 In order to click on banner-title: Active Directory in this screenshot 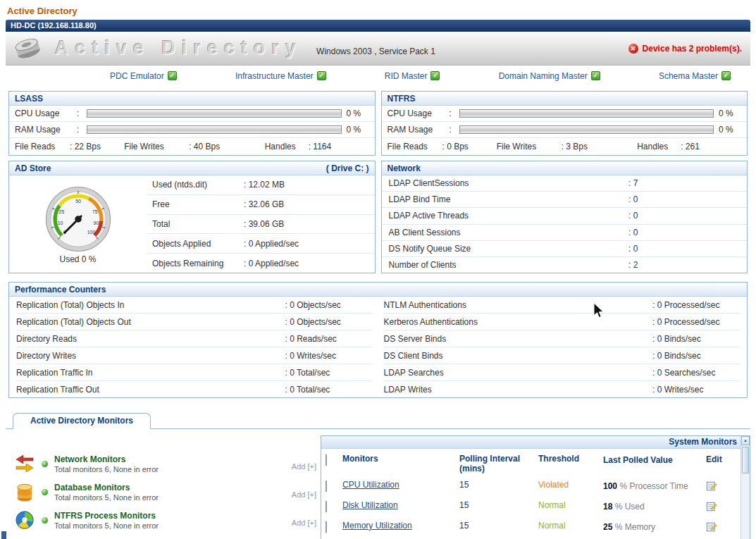, I will do `click(179, 48)`.